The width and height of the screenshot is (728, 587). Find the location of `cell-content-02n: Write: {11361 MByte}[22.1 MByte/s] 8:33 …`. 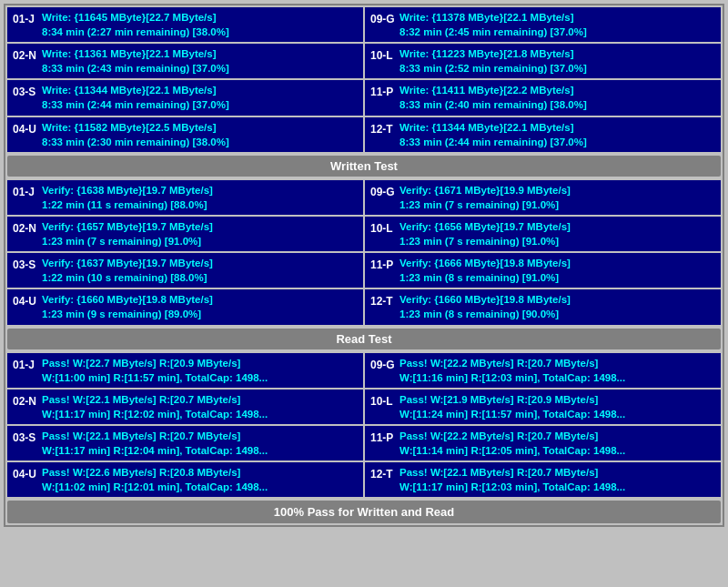

cell-content-02n: Write: {11361 MByte}[22.1 MByte/s] 8:33 … is located at coordinates (200, 61).